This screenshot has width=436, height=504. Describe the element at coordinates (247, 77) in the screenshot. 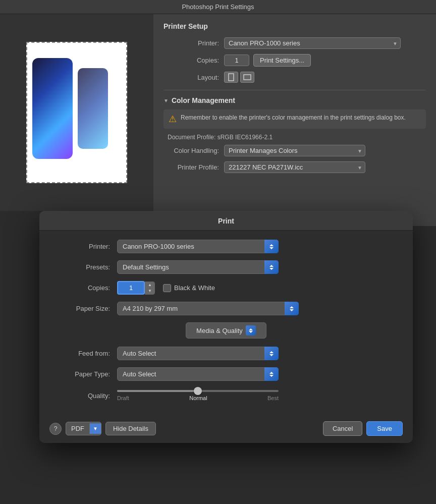

I see `layout-landscape-icon` at that location.